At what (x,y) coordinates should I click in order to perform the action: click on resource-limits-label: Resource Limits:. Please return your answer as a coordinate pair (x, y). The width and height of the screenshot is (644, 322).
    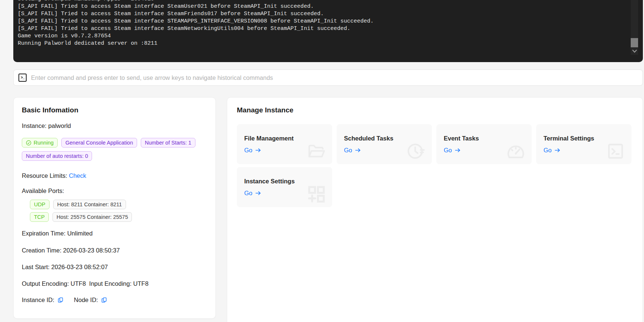
    Looking at the image, I should click on (44, 176).